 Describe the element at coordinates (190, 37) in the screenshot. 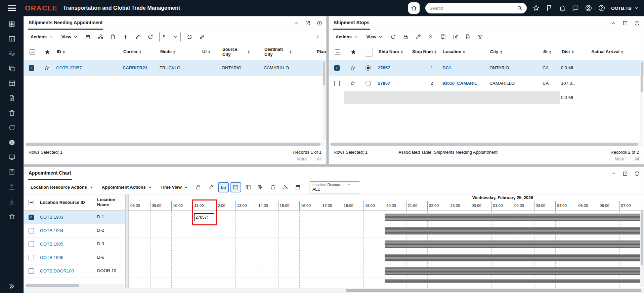

I see `sync-icon` at that location.